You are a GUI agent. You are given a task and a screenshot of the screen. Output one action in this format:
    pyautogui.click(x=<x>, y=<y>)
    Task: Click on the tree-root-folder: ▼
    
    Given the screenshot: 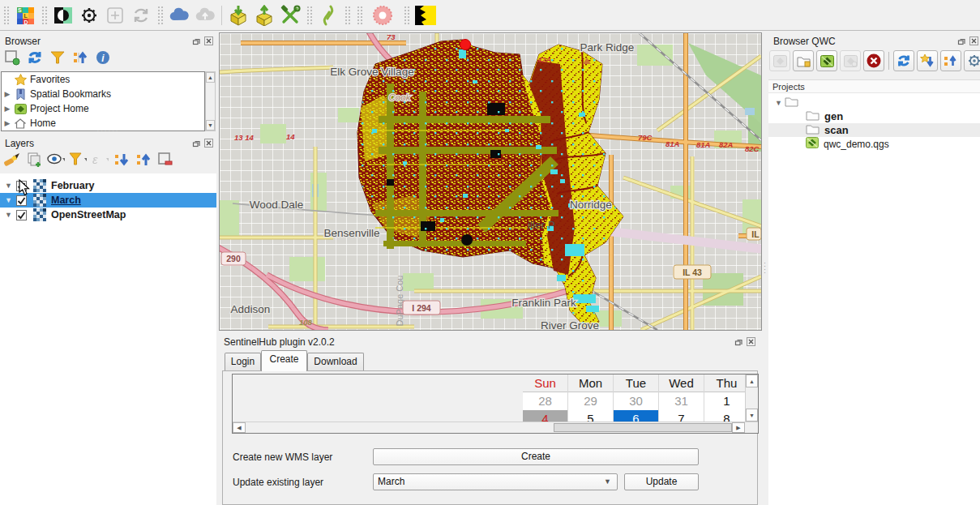 What is the action you would take?
    pyautogui.click(x=874, y=102)
    